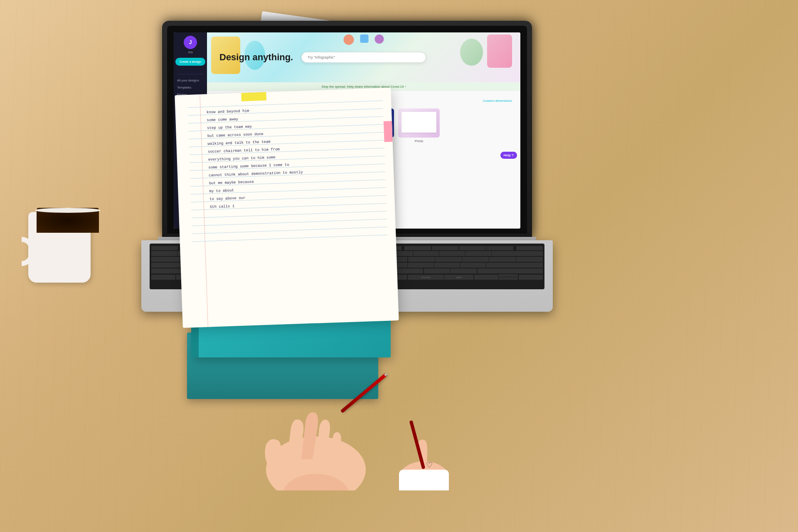 The width and height of the screenshot is (798, 532). What do you see at coordinates (530, 259) in the screenshot?
I see `key-backslash` at bounding box center [530, 259].